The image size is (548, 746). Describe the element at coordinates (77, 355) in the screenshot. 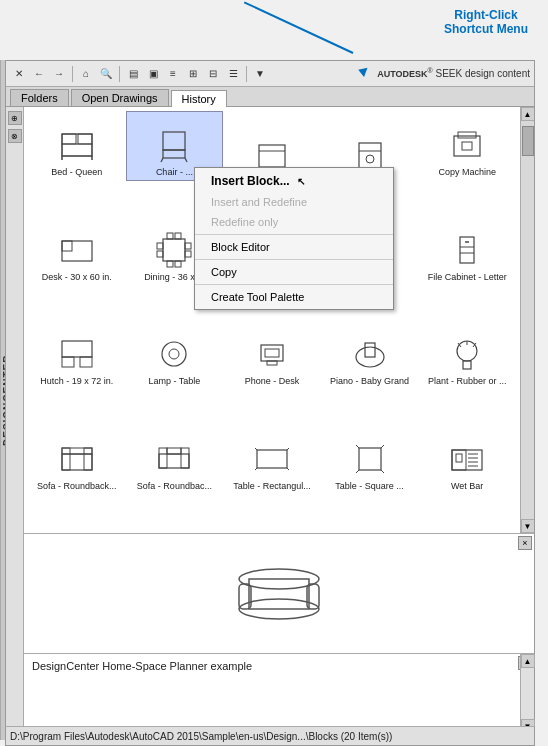

I see `furniture-item-hutch: Hutch - 19 x 72 in.` at that location.